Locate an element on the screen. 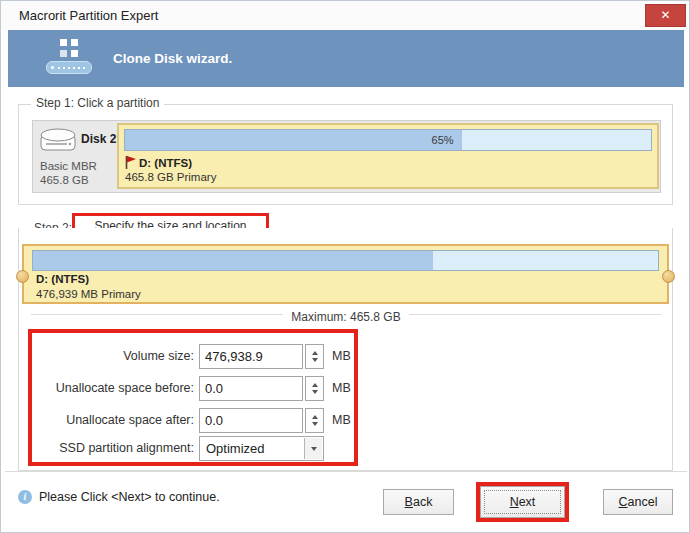 Image resolution: width=690 pixels, height=533 pixels. target-partition-detail: 476,939 MB Primary is located at coordinates (88, 294).